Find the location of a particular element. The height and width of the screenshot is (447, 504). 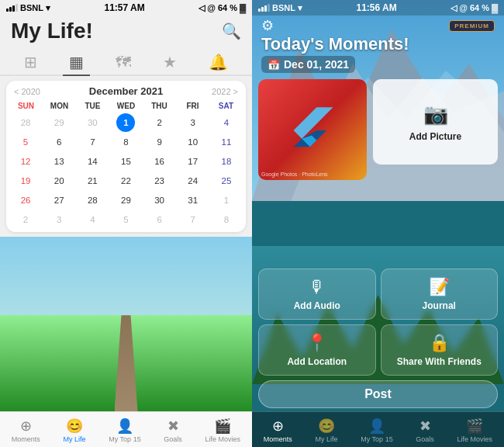

tab-moments-right: ⊕ Moments is located at coordinates (278, 430).